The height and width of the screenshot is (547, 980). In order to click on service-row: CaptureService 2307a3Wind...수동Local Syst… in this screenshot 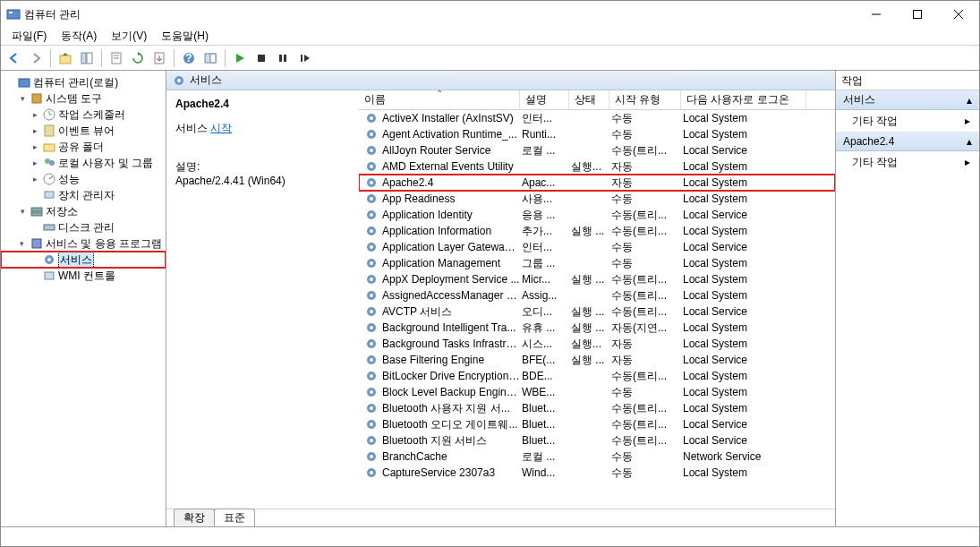, I will do `click(597, 473)`.